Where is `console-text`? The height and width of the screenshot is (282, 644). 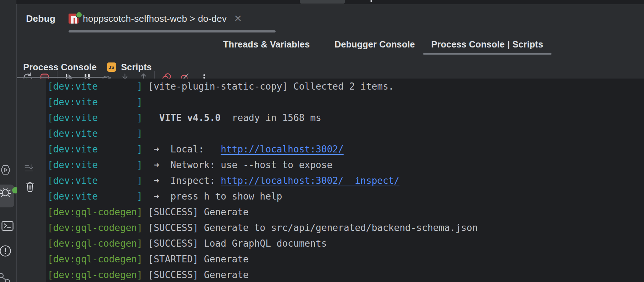
console-text is located at coordinates (151, 118).